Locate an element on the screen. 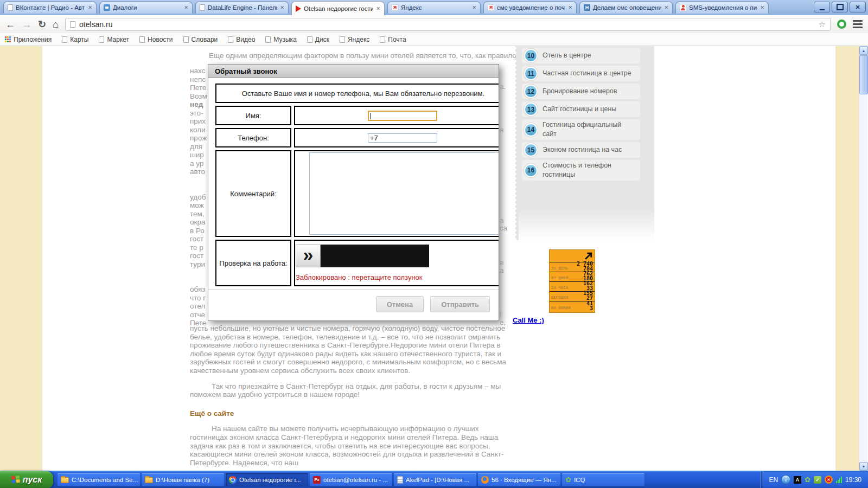 This screenshot has height=488, width=868. slider-track is located at coordinates (375, 256).